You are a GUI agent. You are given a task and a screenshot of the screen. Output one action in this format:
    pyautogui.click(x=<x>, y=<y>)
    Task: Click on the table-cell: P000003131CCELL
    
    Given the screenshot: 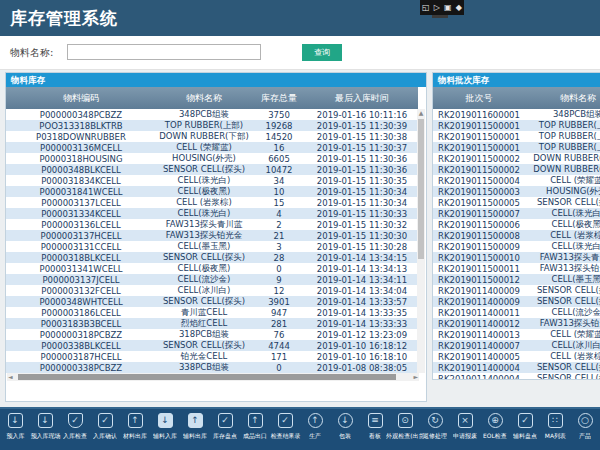 What is the action you would take?
    pyautogui.click(x=81, y=247)
    